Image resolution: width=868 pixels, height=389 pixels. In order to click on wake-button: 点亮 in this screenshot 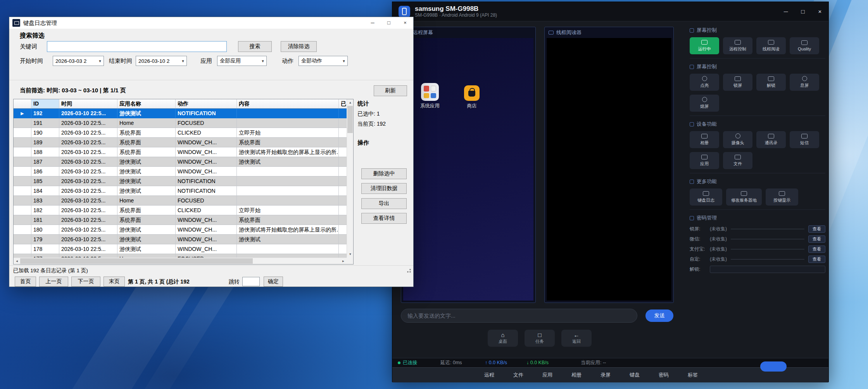, I will do `click(704, 82)`.